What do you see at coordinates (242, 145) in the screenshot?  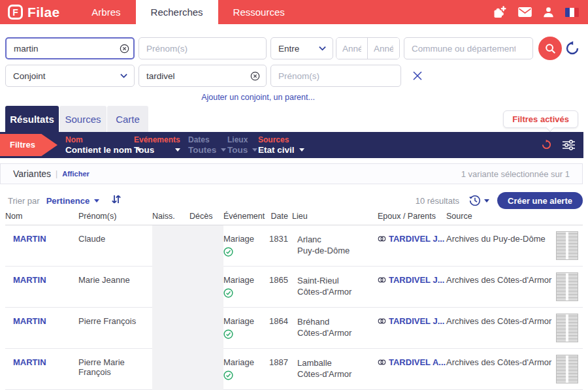 I see `filter-lieux: Lieux Tous` at bounding box center [242, 145].